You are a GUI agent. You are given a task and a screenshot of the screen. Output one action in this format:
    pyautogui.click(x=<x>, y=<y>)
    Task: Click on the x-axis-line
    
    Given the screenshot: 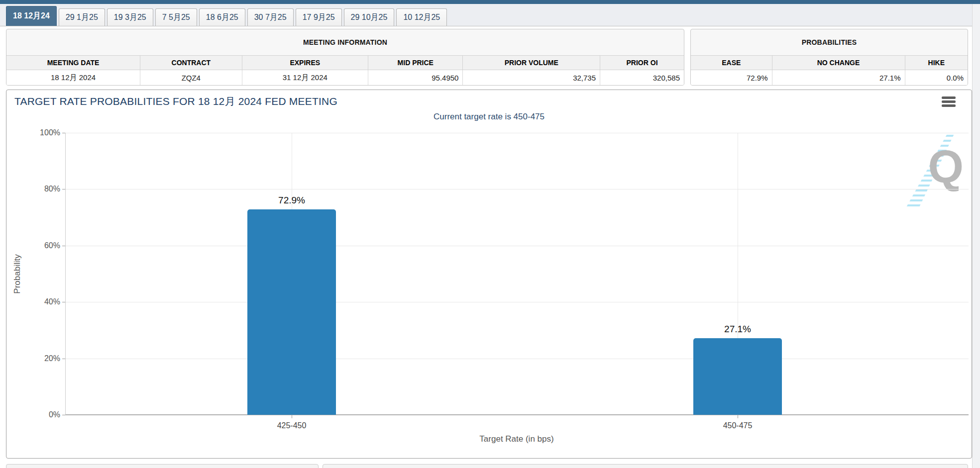 What is the action you would take?
    pyautogui.click(x=517, y=415)
    